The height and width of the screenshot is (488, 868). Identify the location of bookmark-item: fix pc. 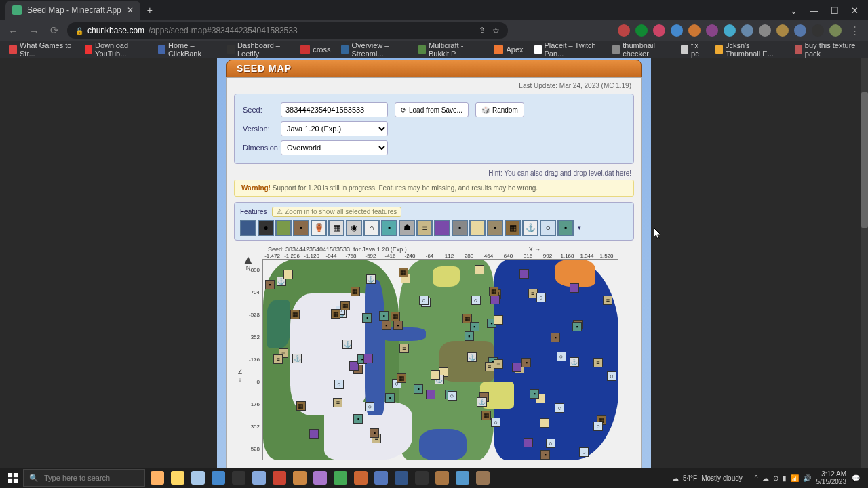
(693, 49).